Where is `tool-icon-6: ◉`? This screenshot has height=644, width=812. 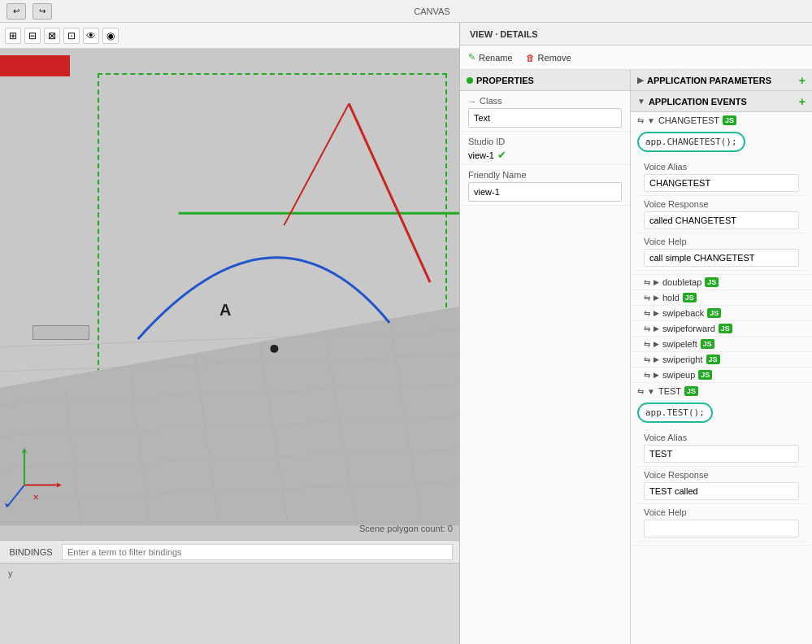
tool-icon-6: ◉ is located at coordinates (111, 36).